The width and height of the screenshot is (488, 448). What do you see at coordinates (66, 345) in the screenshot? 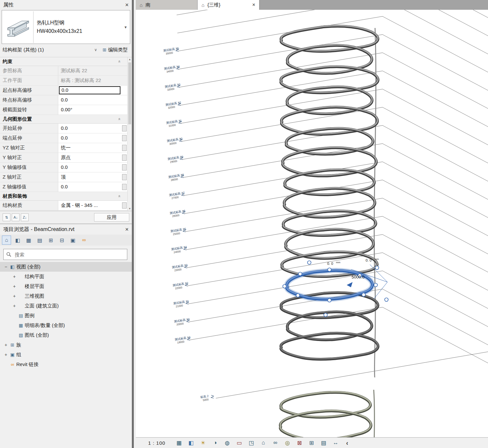
I see `tree-item: +⊞族` at bounding box center [66, 345].